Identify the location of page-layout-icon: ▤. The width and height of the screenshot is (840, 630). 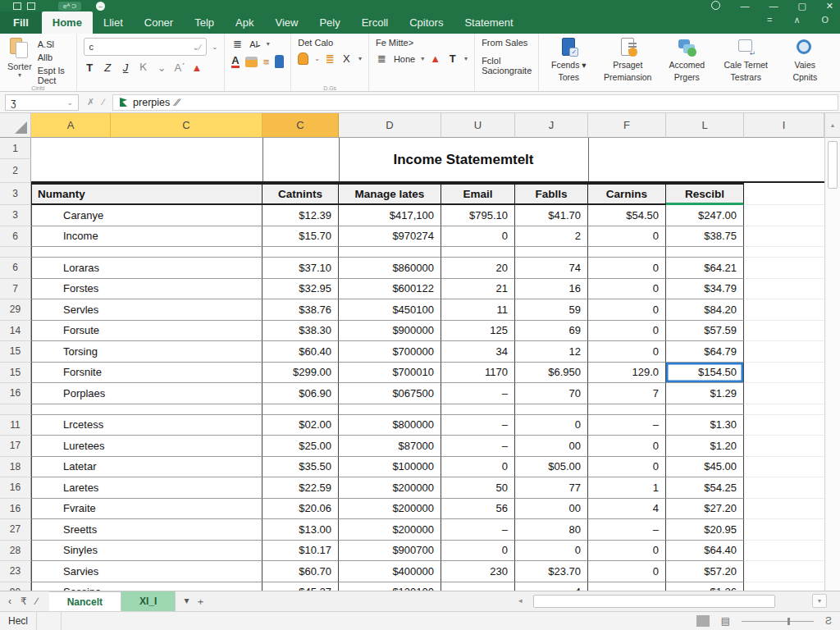
(725, 621).